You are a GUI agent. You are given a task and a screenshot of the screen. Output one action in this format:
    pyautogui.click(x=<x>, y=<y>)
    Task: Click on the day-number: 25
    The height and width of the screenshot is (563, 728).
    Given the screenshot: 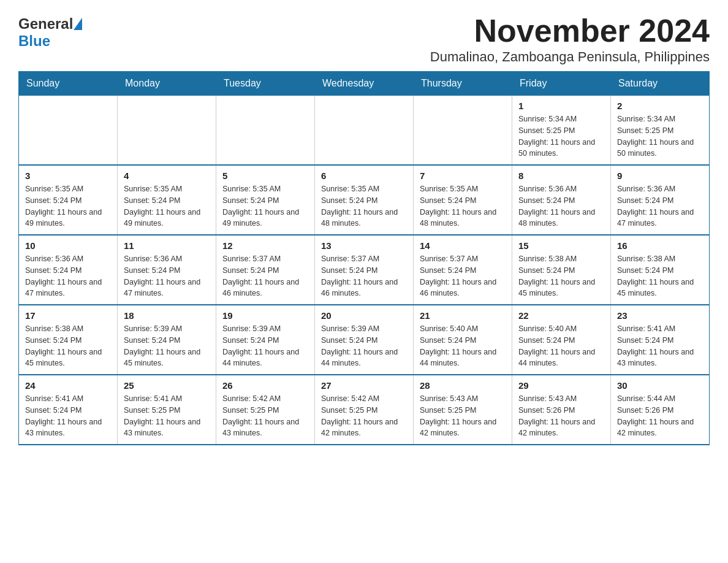 What is the action you would take?
    pyautogui.click(x=167, y=385)
    